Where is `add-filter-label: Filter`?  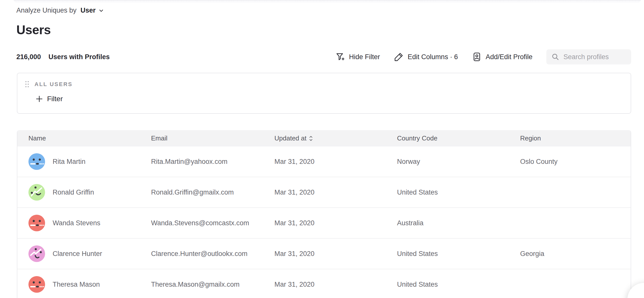
add-filter-label: Filter is located at coordinates (55, 99).